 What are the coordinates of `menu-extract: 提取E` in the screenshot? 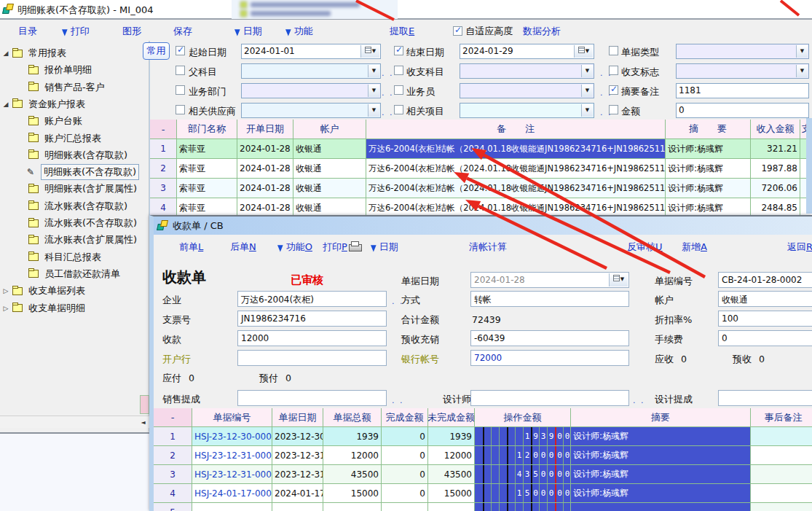 It's located at (402, 31).